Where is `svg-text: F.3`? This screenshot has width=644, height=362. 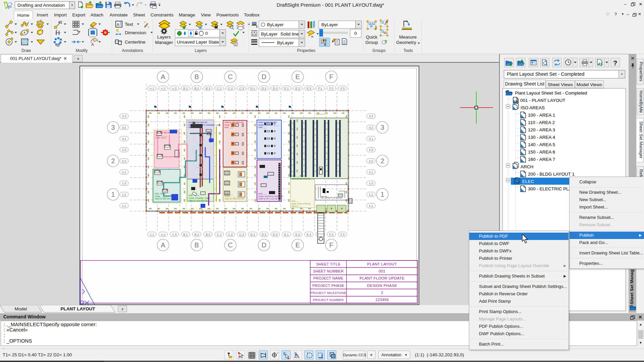 svg-text: F.3 is located at coordinates (342, 88).